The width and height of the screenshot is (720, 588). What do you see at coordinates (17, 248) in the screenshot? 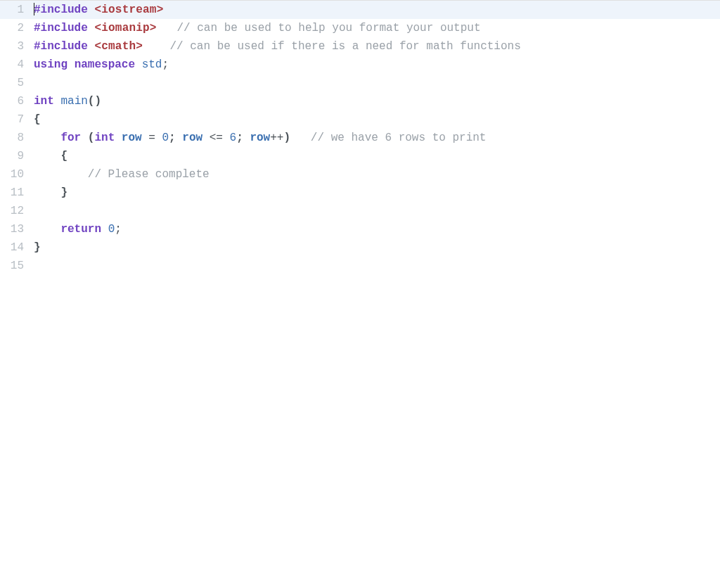
I see `line-number: 14` at bounding box center [17, 248].